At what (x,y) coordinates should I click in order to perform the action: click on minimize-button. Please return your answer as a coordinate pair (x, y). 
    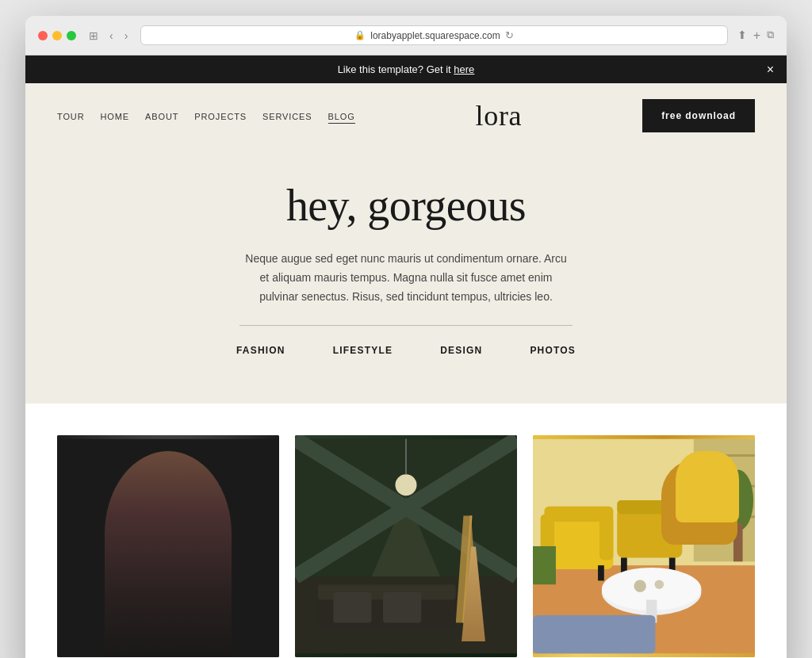
    Looking at the image, I should click on (57, 36).